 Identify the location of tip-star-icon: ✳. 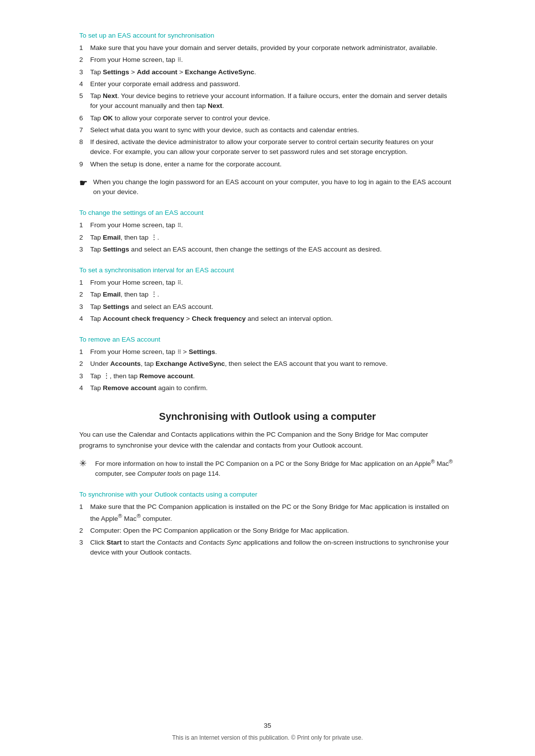
(87, 463).